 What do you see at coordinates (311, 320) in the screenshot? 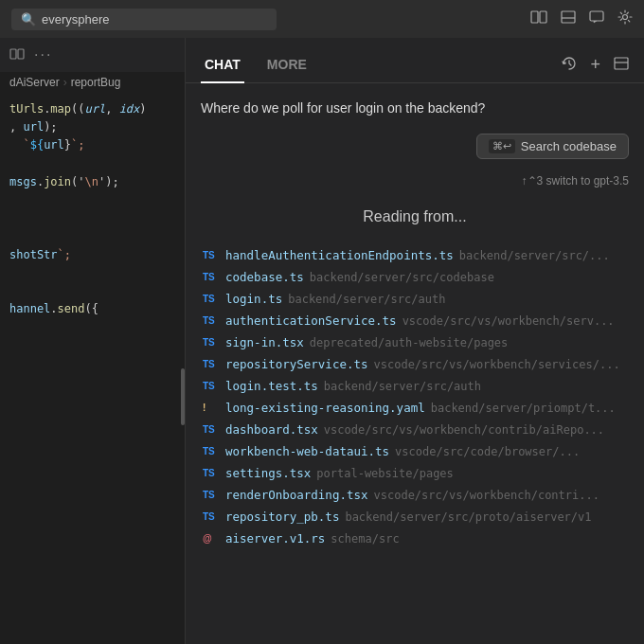
I see `file-name: authenticationService.ts` at bounding box center [311, 320].